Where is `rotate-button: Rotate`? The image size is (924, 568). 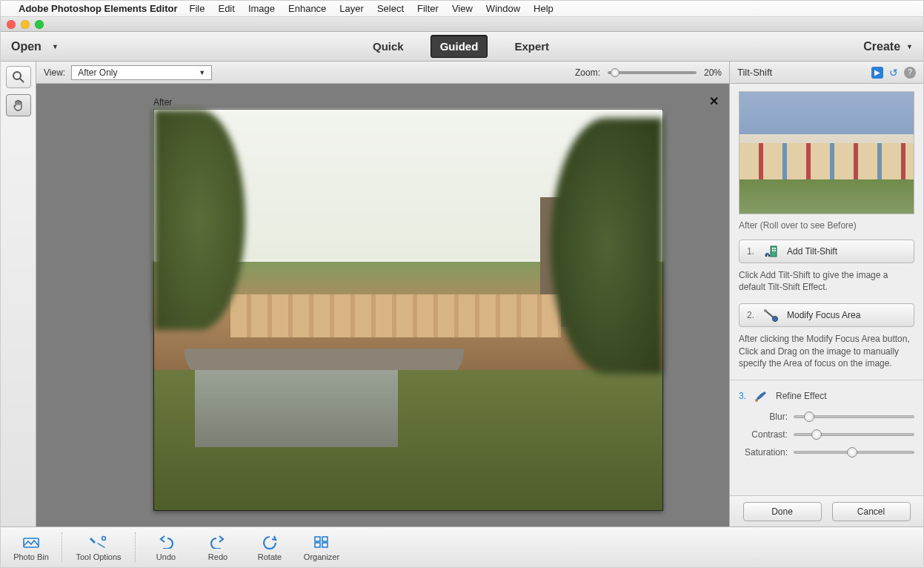 rotate-button: Rotate is located at coordinates (270, 547).